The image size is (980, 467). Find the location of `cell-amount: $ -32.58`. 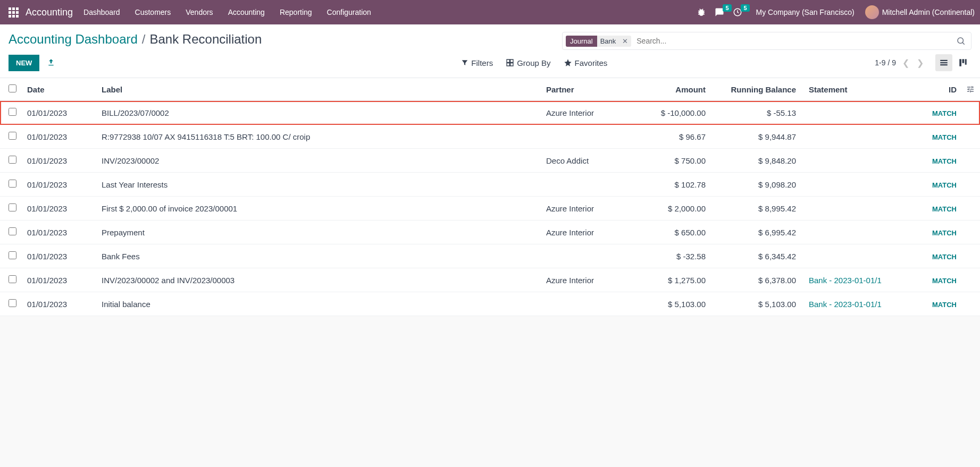

cell-amount: $ -32.58 is located at coordinates (674, 256).